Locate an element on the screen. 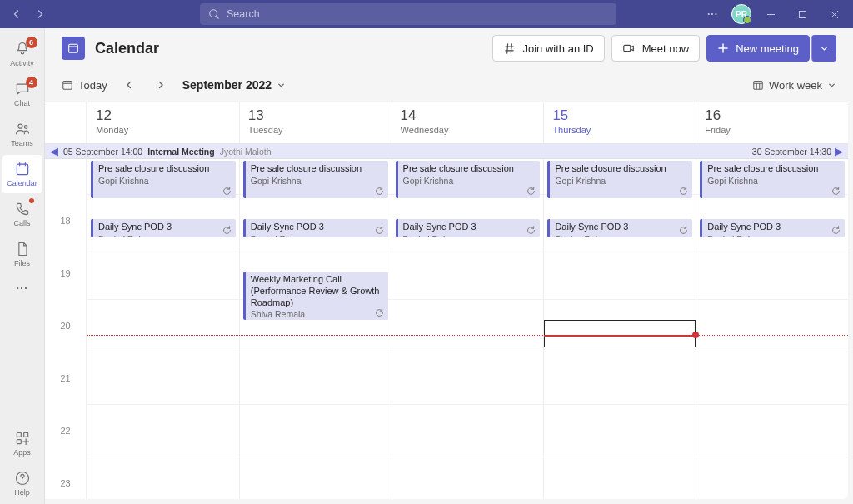 The height and width of the screenshot is (504, 853). selected-time-slot is located at coordinates (620, 333).